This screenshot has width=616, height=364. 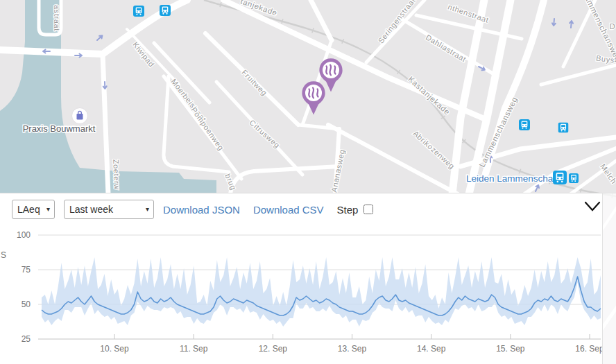 I want to click on poi-praxis-label: Praxis Bouwmarkt, so click(x=60, y=129).